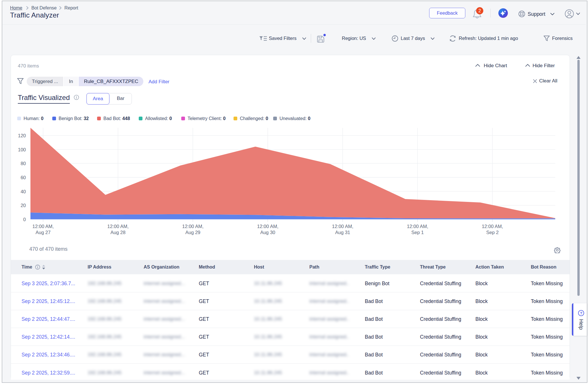 Image resolution: width=588 pixels, height=384 pixels. What do you see at coordinates (268, 232) in the screenshot?
I see `svg-text: Aug 30` at bounding box center [268, 232].